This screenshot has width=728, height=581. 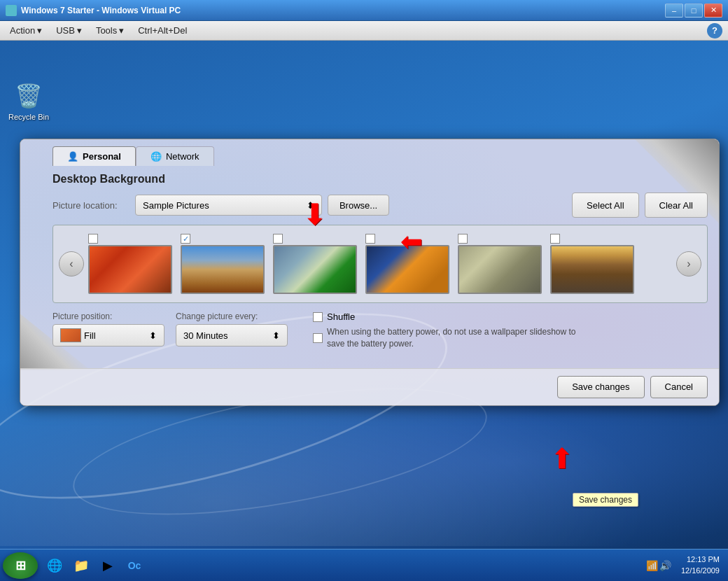 What do you see at coordinates (380, 179) in the screenshot?
I see `section-title: Desktop Background` at bounding box center [380, 179].